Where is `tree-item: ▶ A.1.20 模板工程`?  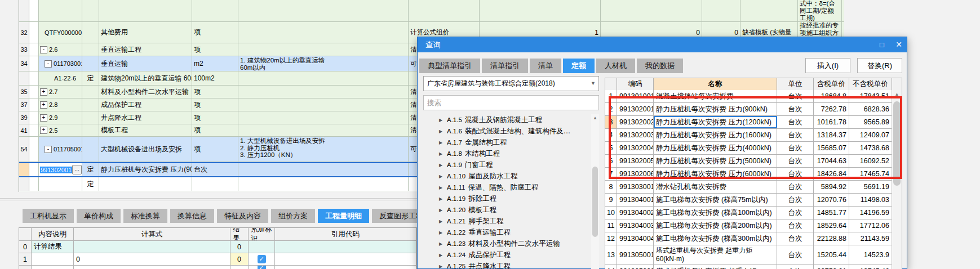
tree-item: ▶ A.1.20 模板工程 is located at coordinates (507, 210).